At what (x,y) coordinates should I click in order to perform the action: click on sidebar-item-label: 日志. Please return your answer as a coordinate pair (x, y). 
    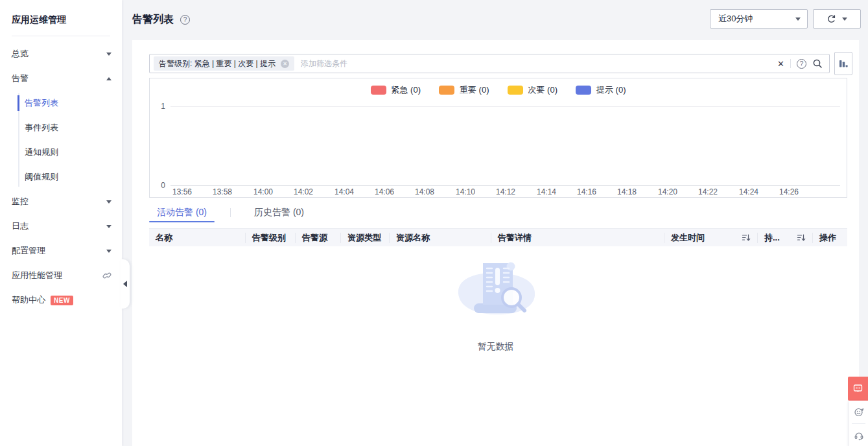
    Looking at the image, I should click on (20, 226).